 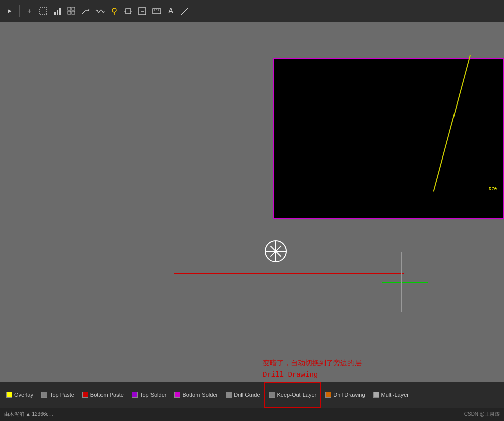 I want to click on layer-item-top-paste: Top Paste, so click(x=58, y=395).